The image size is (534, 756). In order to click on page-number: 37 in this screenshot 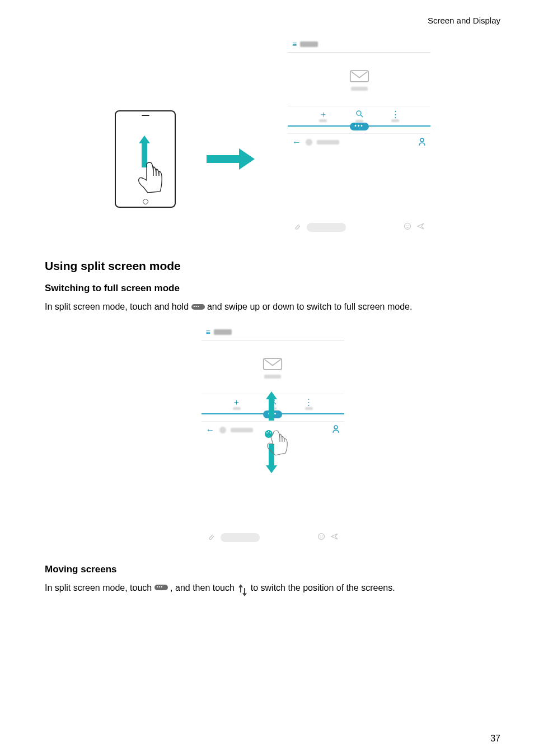, I will do `click(495, 739)`.